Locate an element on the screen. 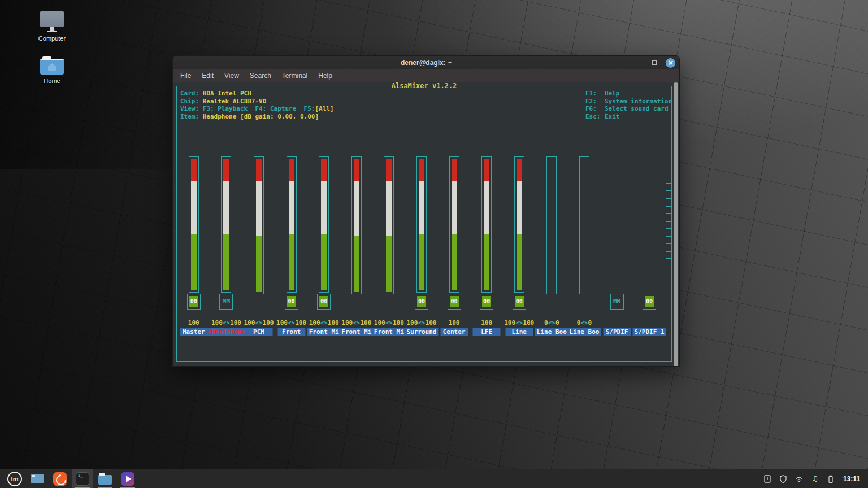  channel-master: 00100Master is located at coordinates (194, 250).